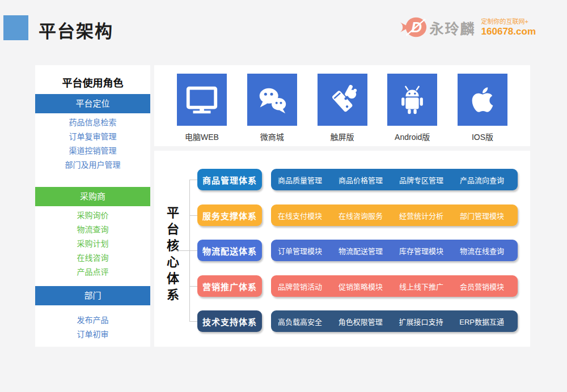 The image size is (567, 392). Describe the element at coordinates (361, 322) in the screenshot. I see `module-label: 角色权限管理` at that location.